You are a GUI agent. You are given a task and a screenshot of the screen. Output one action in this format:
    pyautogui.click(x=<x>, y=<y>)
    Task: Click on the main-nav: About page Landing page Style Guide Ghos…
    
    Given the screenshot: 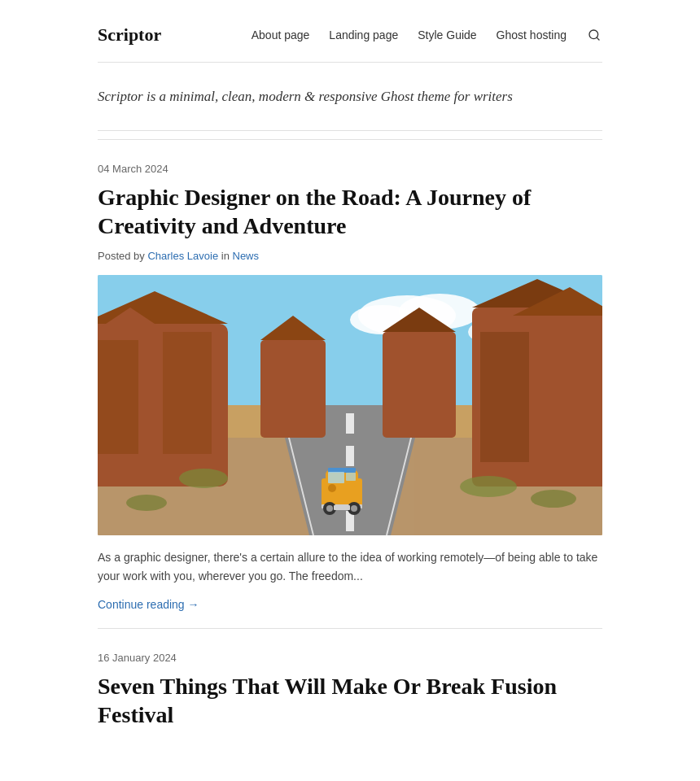 What is the action you would take?
    pyautogui.click(x=427, y=35)
    